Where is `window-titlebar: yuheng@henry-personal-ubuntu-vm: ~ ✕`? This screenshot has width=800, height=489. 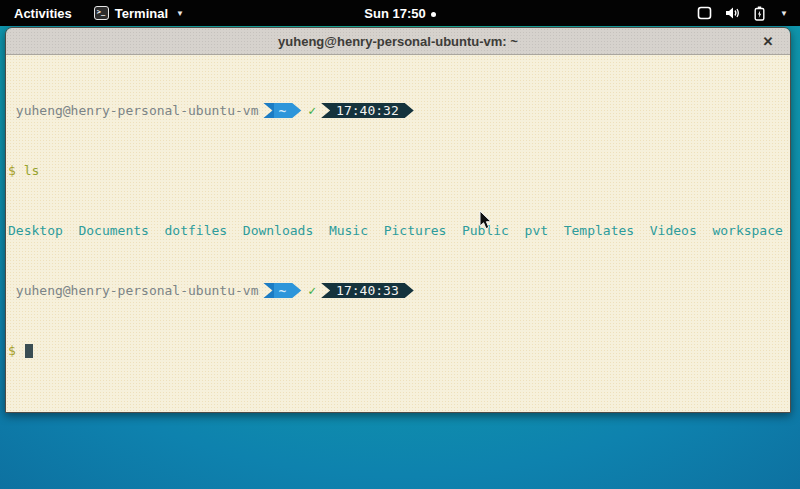
window-titlebar: yuheng@henry-personal-ubuntu-vm: ~ ✕ is located at coordinates (398, 42).